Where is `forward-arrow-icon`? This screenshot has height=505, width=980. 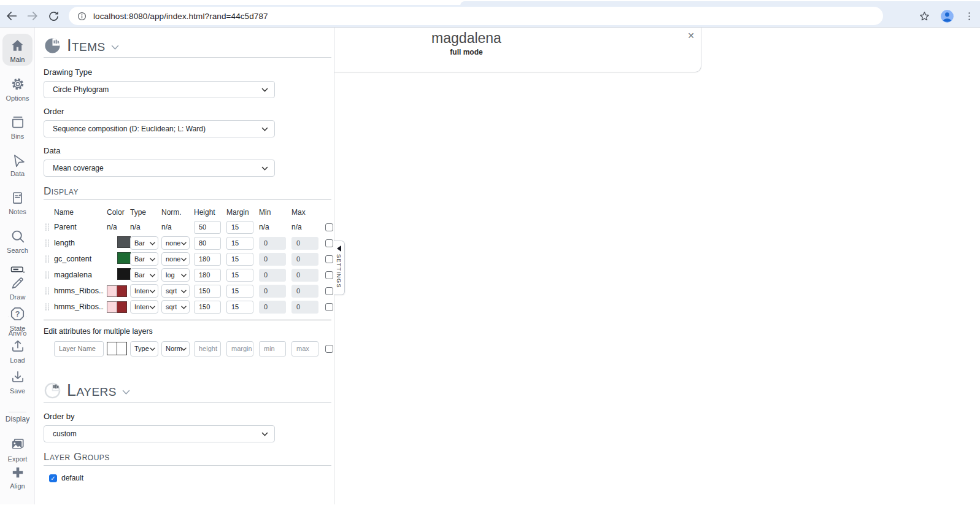 forward-arrow-icon is located at coordinates (33, 16).